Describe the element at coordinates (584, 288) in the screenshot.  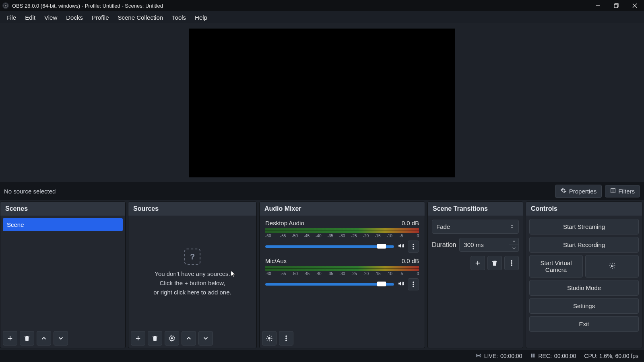
I see `studio-mode-button: Studio Mode` at that location.